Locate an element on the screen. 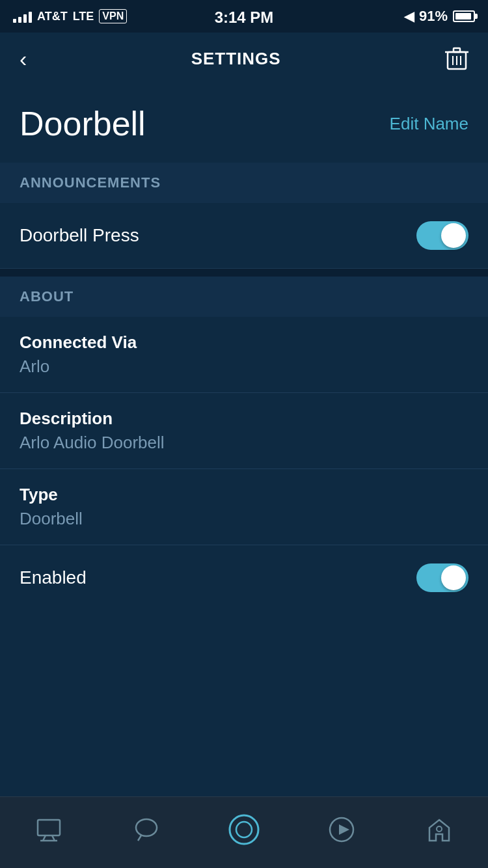 The width and height of the screenshot is (488, 868). nav-item-devices is located at coordinates (49, 830).